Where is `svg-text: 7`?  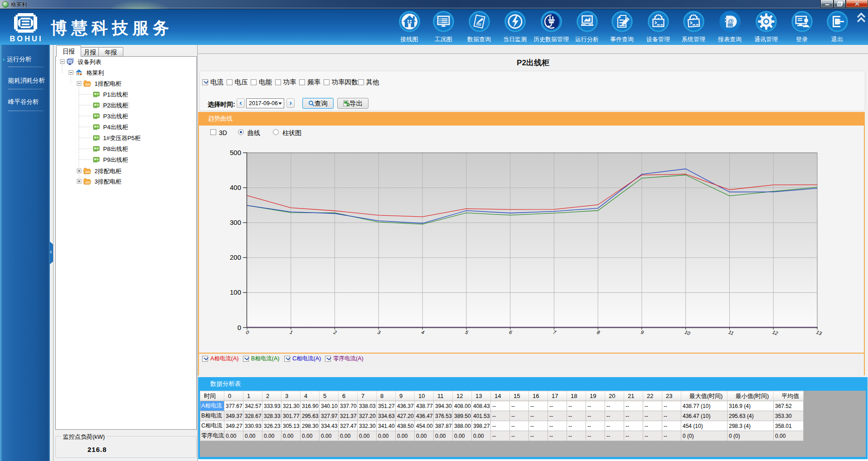 svg-text: 7 is located at coordinates (555, 332).